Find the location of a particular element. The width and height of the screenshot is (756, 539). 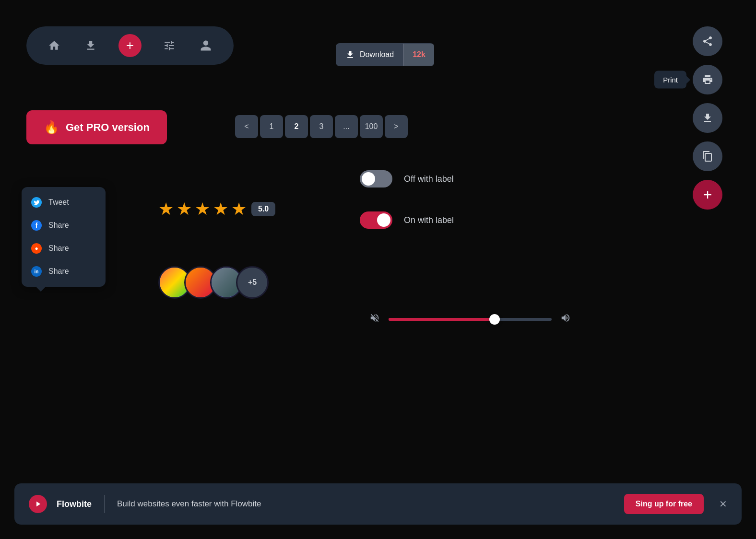

add-circle-button: + is located at coordinates (708, 195).